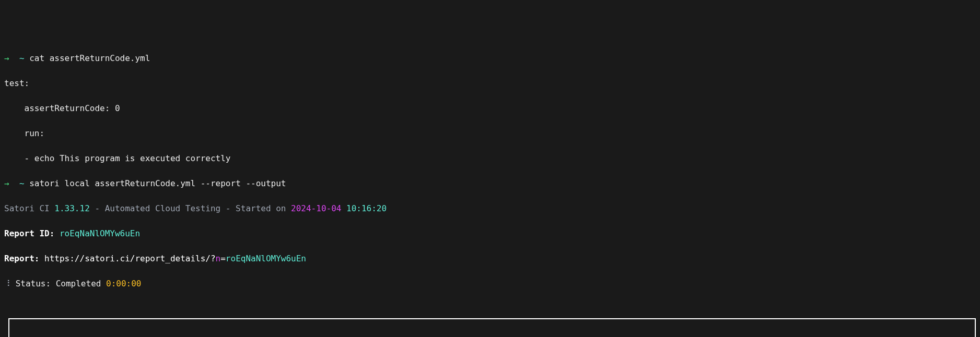  What do you see at coordinates (490, 134) in the screenshot?
I see `yml-line-3: run:` at bounding box center [490, 134].